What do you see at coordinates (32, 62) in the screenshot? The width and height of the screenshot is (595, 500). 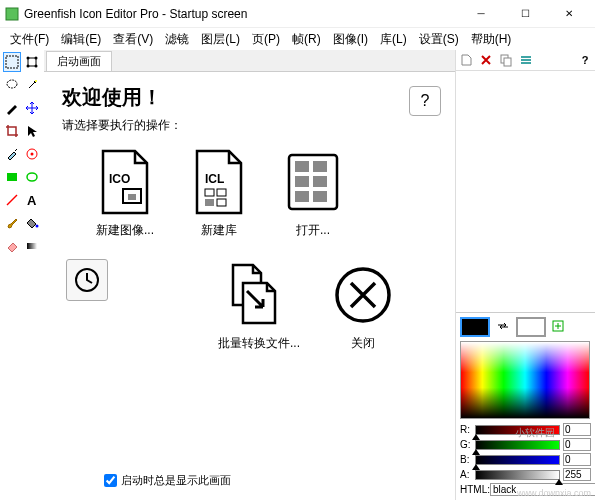 I see `transform-tool` at bounding box center [32, 62].